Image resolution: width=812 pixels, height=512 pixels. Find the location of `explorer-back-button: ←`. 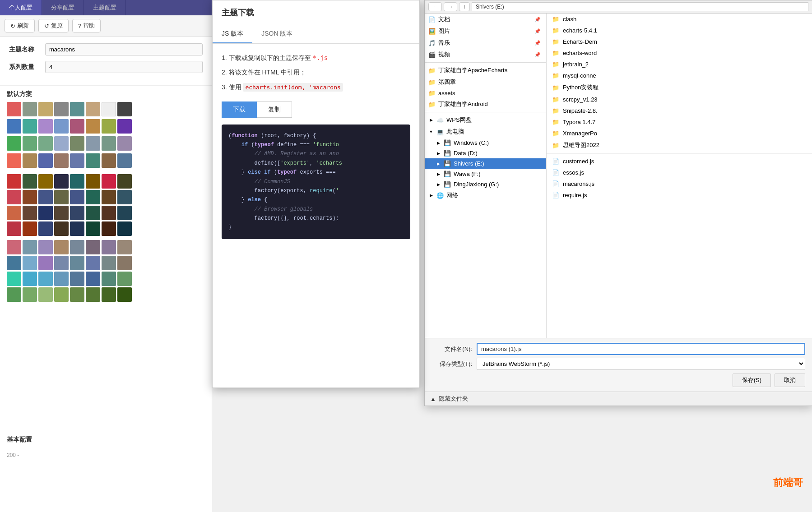

explorer-back-button: ← is located at coordinates (435, 7).